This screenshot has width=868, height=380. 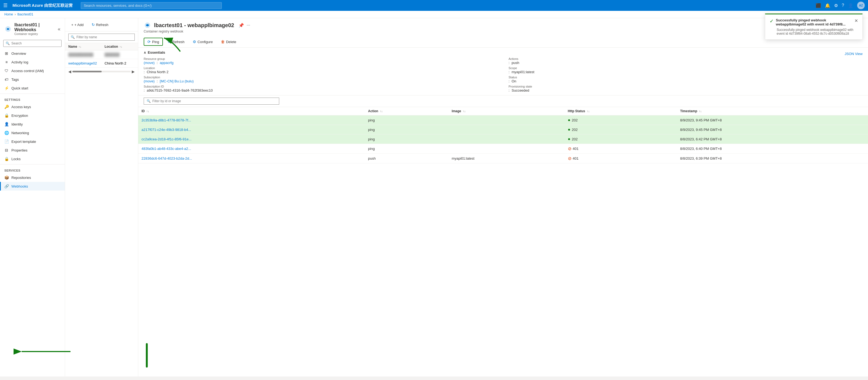 I want to click on configure-button: ⚙ Configure, so click(x=203, y=42).